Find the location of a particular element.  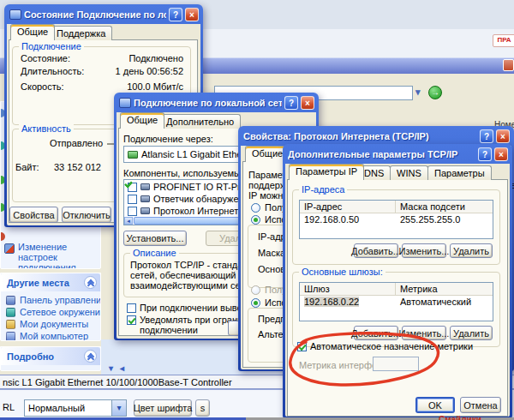

description-group-label: Описание is located at coordinates (154, 254).